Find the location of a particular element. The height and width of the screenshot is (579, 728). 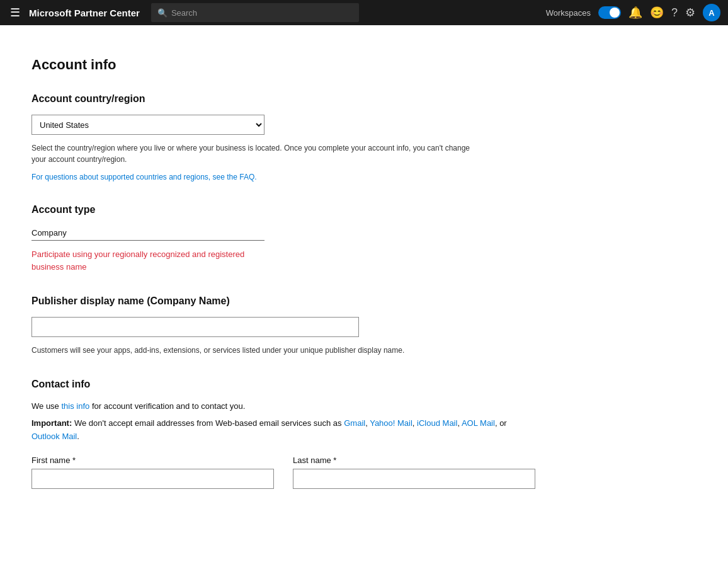

contact-info-title: Contact info is located at coordinates (283, 384).